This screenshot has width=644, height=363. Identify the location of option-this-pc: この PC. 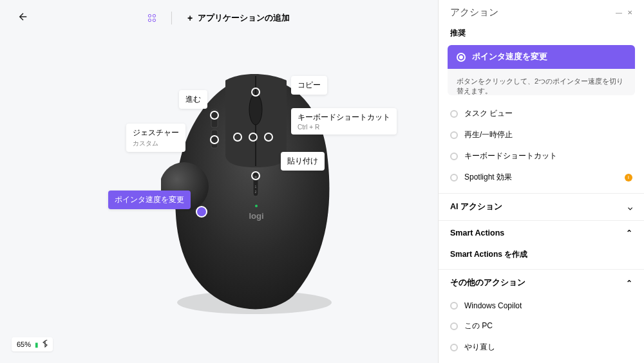
(541, 326).